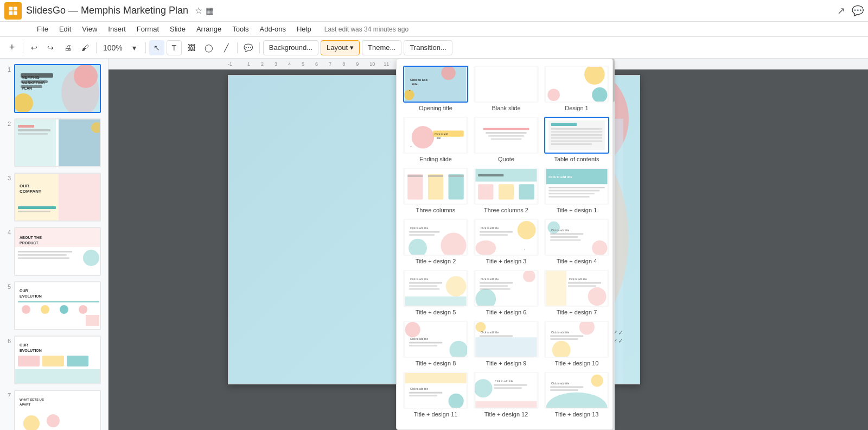 This screenshot has width=868, height=430. Describe the element at coordinates (209, 29) in the screenshot. I see `menu-arrange: Arrange` at that location.